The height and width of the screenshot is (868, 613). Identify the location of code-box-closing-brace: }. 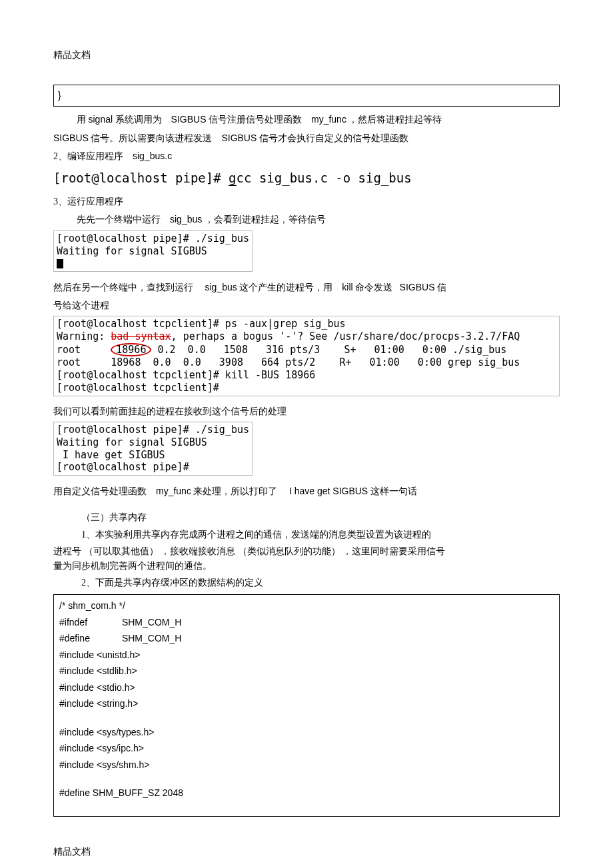
(306, 96).